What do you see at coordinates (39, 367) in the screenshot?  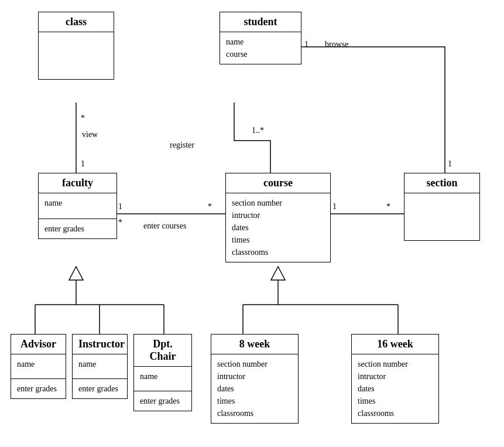 I see `advisor-attr: name` at bounding box center [39, 367].